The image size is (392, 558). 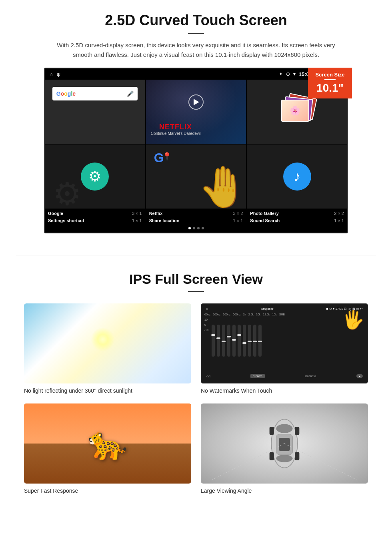 I want to click on feature-amplifier-caption: No Watermarks When Touch, so click(x=284, y=391).